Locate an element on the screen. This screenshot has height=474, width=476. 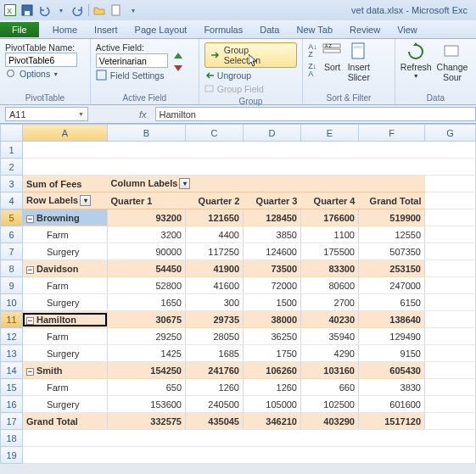
row-header: 19 is located at coordinates (12, 455).